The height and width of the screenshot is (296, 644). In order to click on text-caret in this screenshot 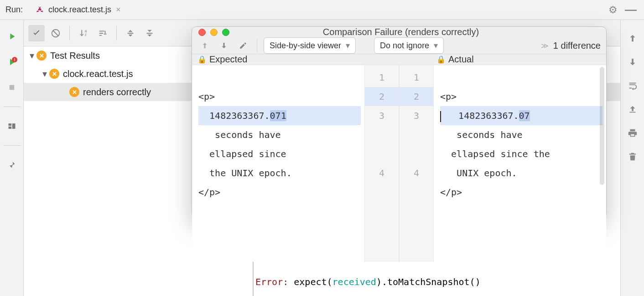, I will do `click(441, 117)`.